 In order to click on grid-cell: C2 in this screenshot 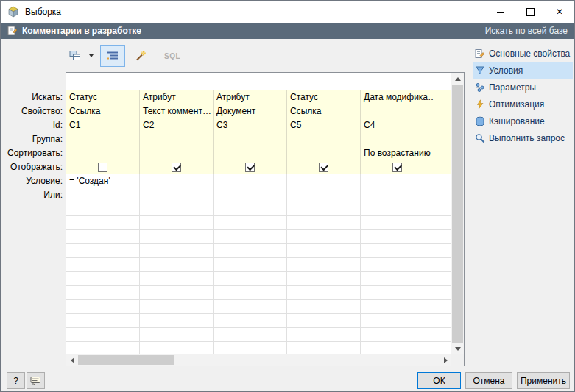, I will do `click(177, 125)`.